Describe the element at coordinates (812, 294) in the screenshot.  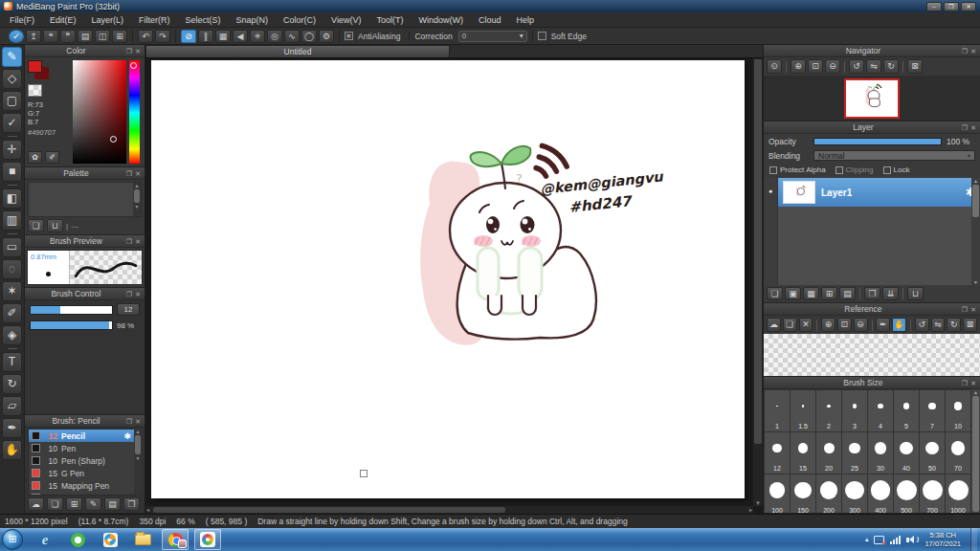
I see `add-halftone-layer-button: ▦` at that location.